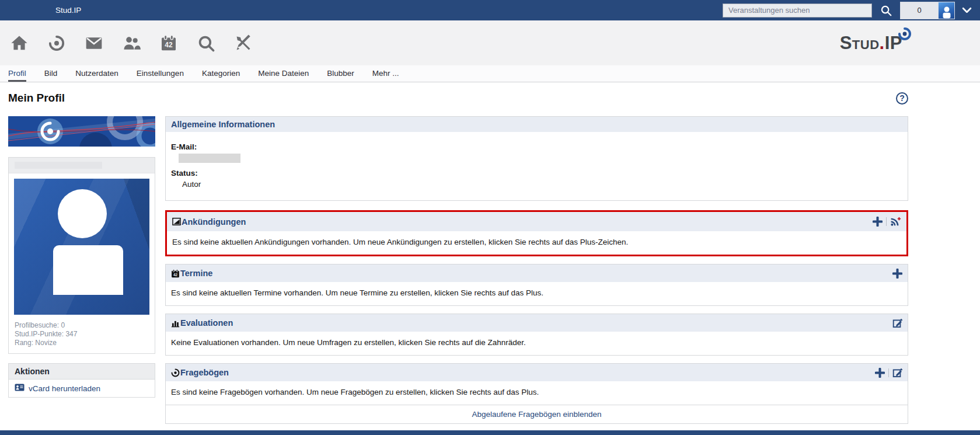 This screenshot has width=980, height=435. Describe the element at coordinates (537, 414) in the screenshot. I see `questionnaires-footer: Abgelaufene Fragebögen einblenden` at that location.